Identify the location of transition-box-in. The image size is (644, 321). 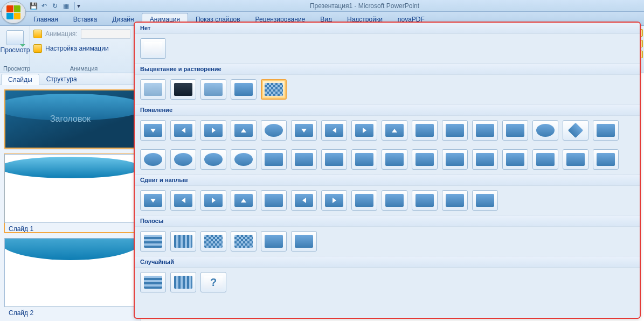
(304, 130).